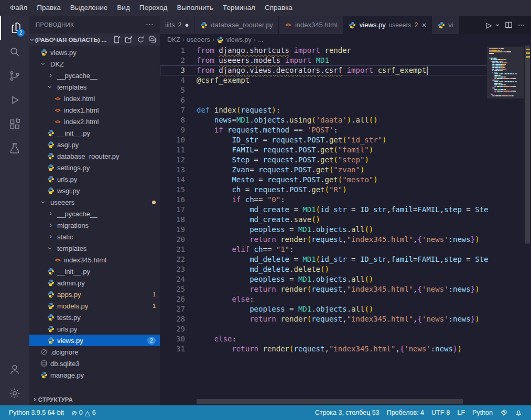 The width and height of the screenshot is (531, 420). What do you see at coordinates (237, 25) in the screenshot?
I see `tab-database_roouter.py: database_roouter.py` at bounding box center [237, 25].